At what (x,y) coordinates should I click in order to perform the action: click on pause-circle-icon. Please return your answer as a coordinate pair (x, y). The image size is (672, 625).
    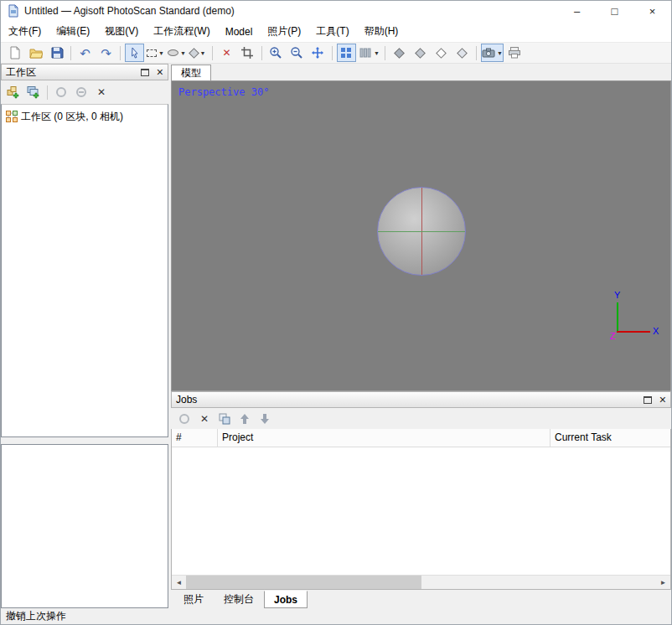
    Looking at the image, I should click on (184, 419).